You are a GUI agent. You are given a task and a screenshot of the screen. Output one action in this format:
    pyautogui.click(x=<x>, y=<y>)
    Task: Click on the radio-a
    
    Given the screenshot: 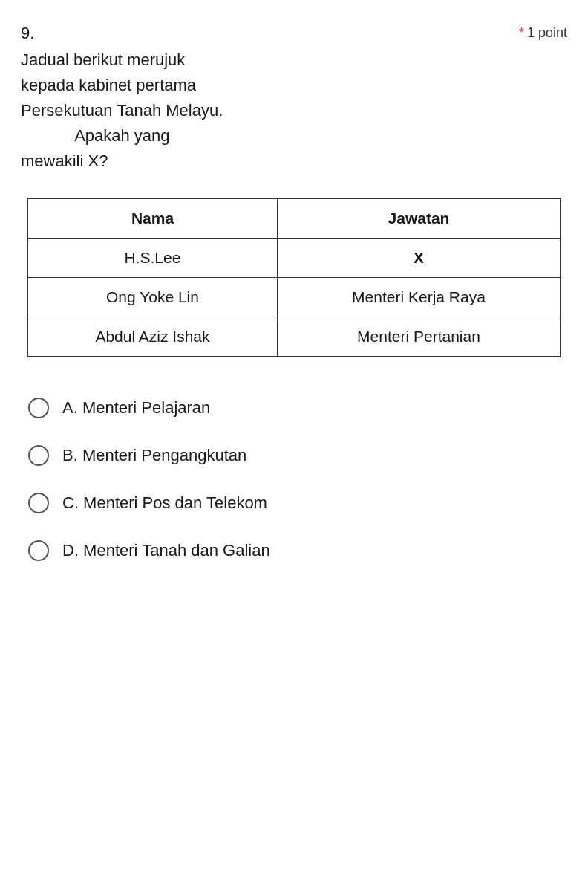 What is the action you would take?
    pyautogui.click(x=39, y=408)
    